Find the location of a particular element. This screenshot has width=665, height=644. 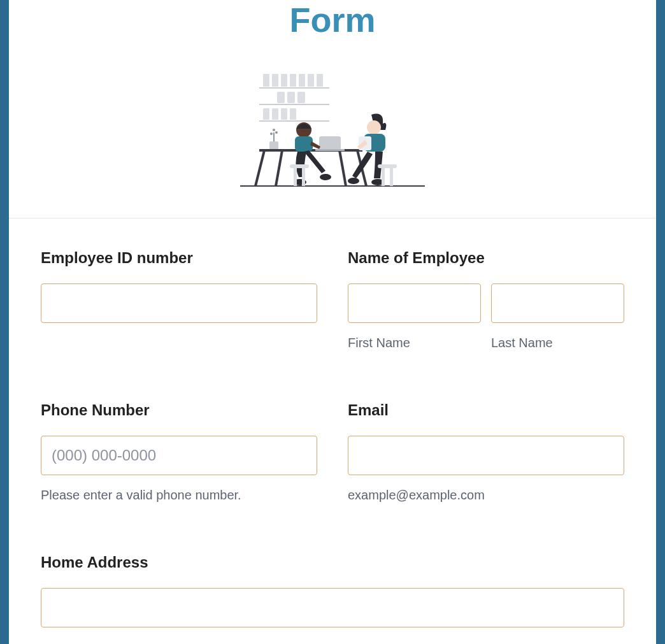

last-name-sublabel: Last Name is located at coordinates (558, 343).